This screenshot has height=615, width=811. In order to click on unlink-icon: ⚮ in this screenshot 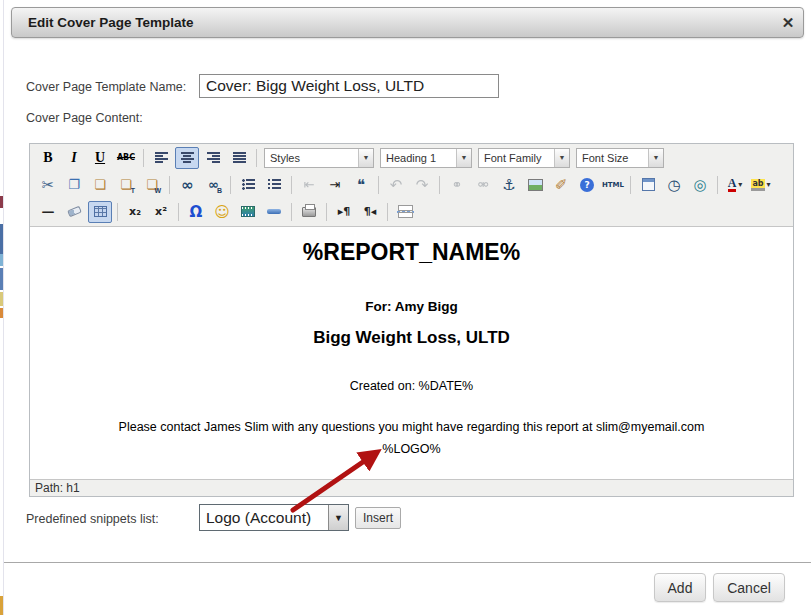, I will do `click(483, 185)`.